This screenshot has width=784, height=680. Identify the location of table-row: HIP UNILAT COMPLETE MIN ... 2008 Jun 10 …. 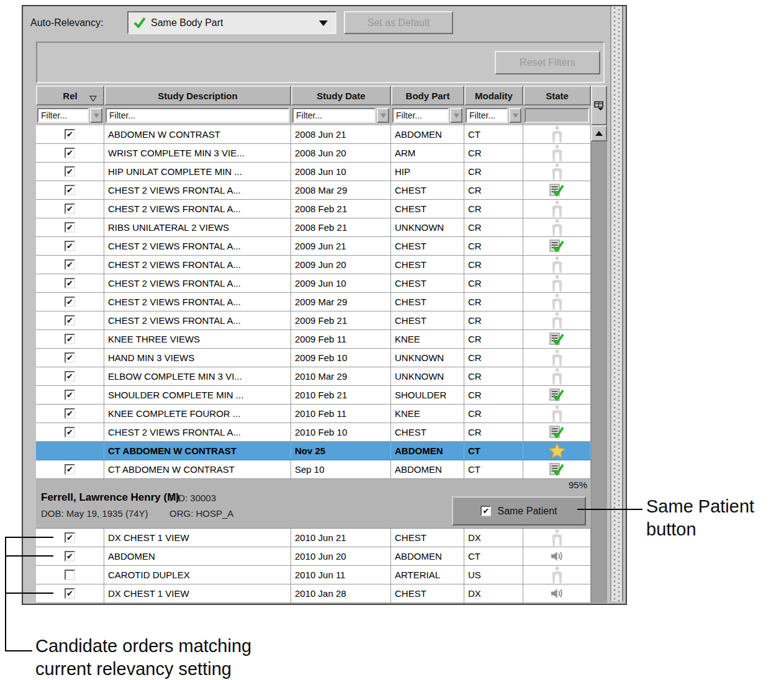
(313, 172).